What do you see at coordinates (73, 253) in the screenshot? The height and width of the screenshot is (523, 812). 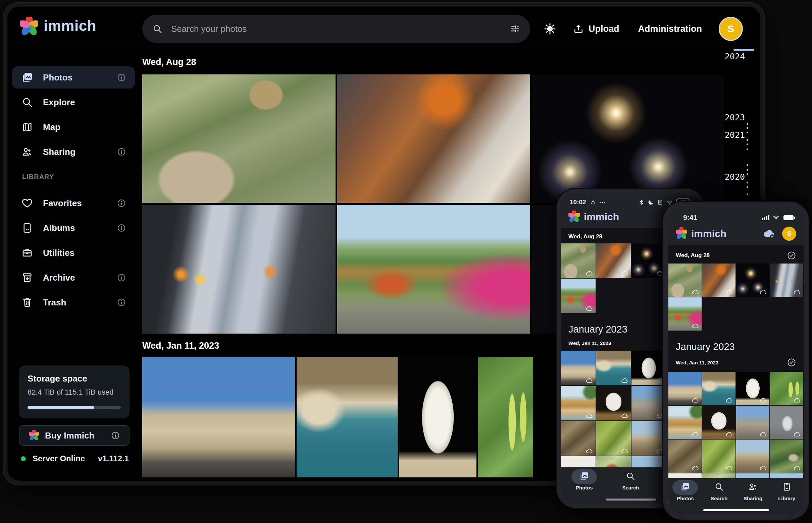 I see `sidebar-item-utilities: Utilities` at bounding box center [73, 253].